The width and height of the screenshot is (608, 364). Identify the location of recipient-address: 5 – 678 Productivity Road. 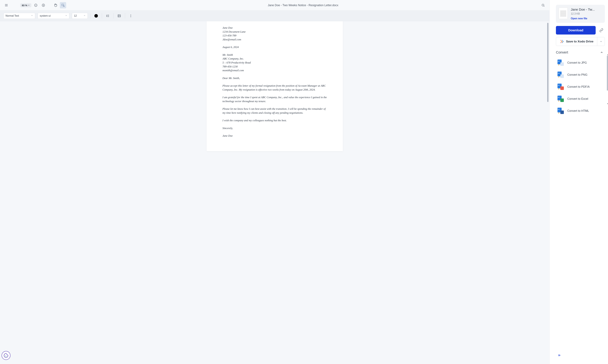
(275, 63).